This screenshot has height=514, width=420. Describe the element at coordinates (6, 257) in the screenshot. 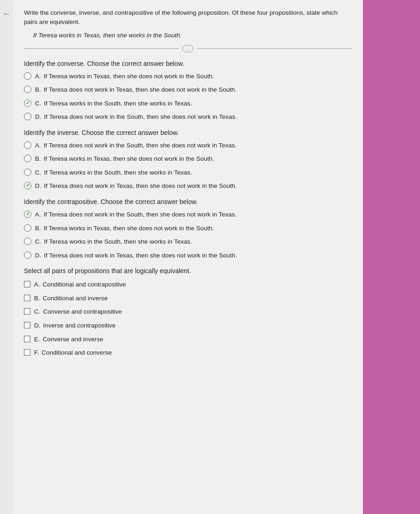

I see `left-bar: ←` at that location.